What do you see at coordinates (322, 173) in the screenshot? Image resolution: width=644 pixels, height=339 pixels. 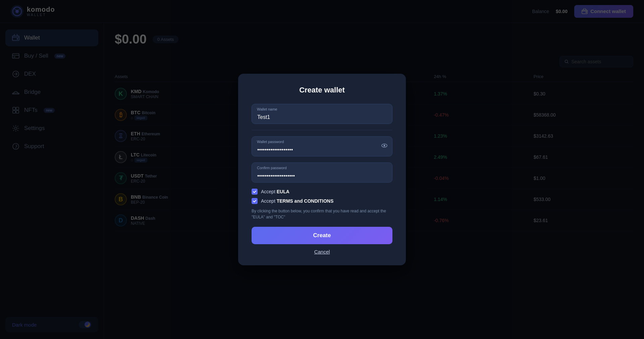 I see `confirm-password-input` at bounding box center [322, 173].